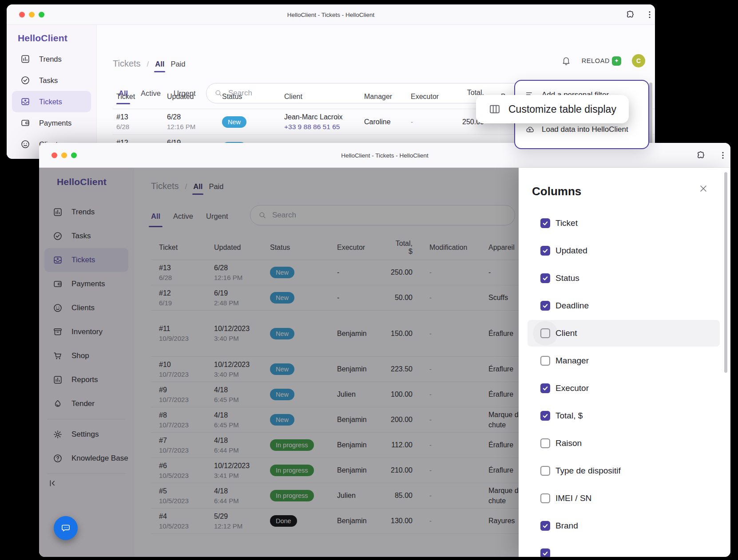  Describe the element at coordinates (624, 498) in the screenshot. I see `column-toggle-item: IMEI / SN` at that location.